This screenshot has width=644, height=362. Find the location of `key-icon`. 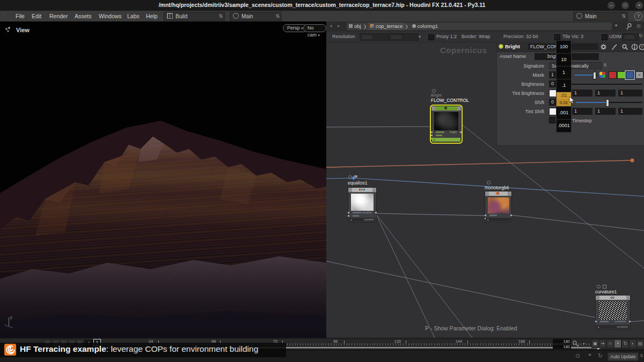

key-icon is located at coordinates (576, 344).